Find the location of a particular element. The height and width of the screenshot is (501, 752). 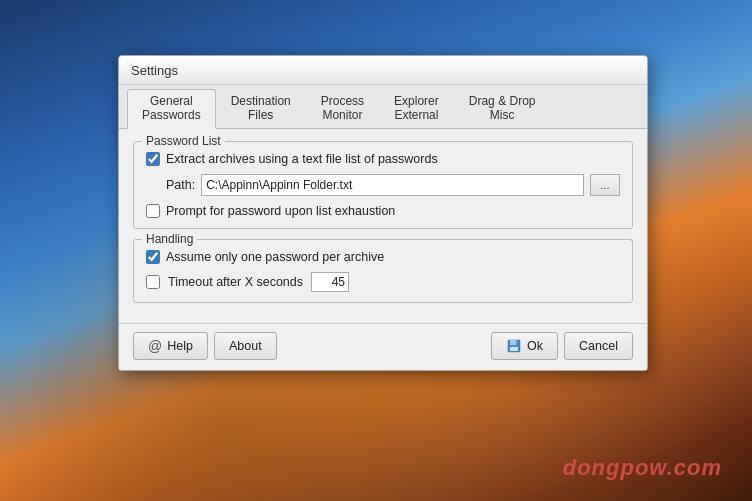

about-button: About is located at coordinates (246, 346).